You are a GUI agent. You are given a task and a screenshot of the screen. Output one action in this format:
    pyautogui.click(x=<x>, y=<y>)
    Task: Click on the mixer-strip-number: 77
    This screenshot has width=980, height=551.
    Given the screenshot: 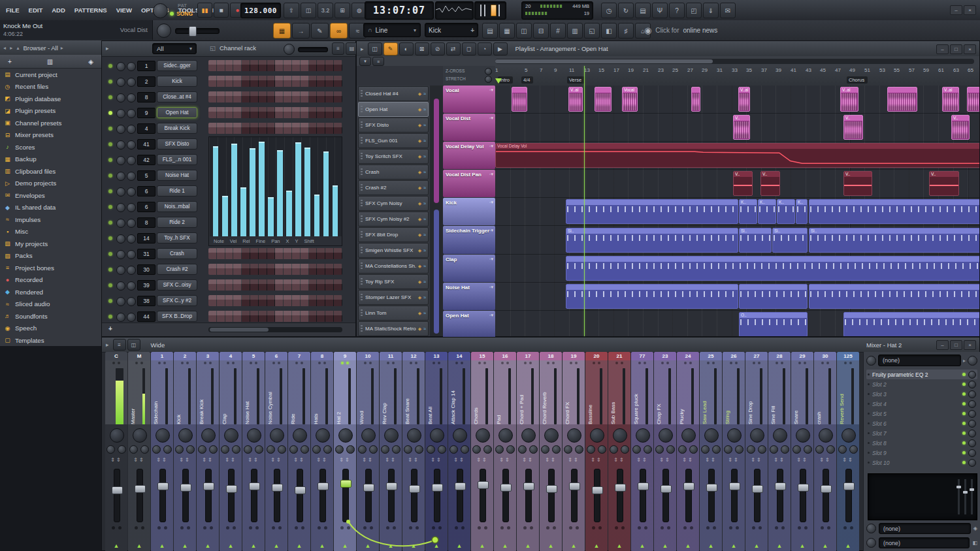 What is the action you would take?
    pyautogui.click(x=642, y=356)
    